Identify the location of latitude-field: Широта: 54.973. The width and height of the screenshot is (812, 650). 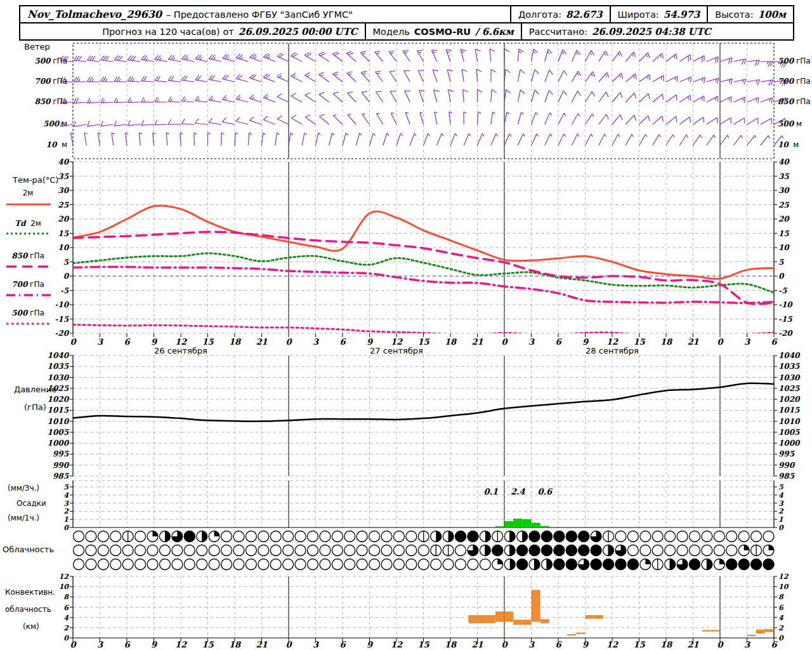
(659, 15).